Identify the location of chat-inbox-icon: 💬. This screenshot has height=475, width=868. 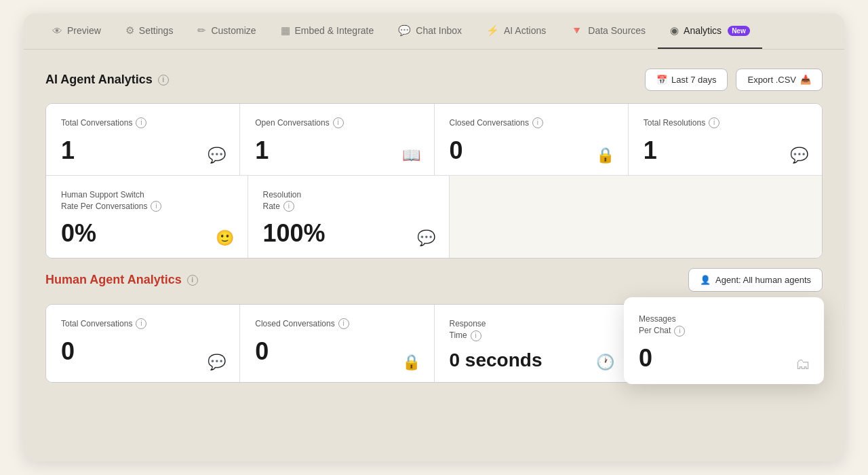
(404, 31).